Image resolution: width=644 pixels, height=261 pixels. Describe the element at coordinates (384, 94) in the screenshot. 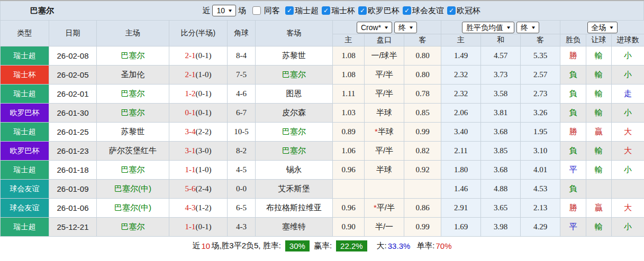

I see `handicap-line: 平/半` at that location.